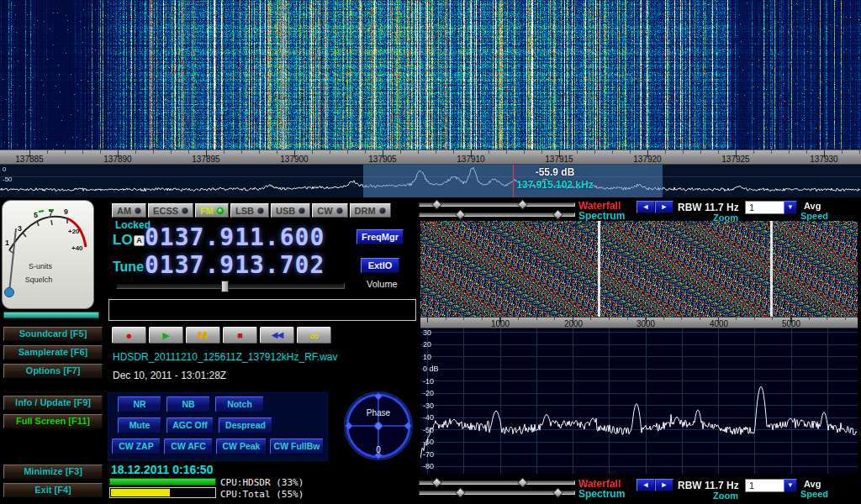 Image resolution: width=861 pixels, height=504 pixels. Describe the element at coordinates (241, 447) in the screenshot. I see `cw-peak-button: CW Peak` at that location.